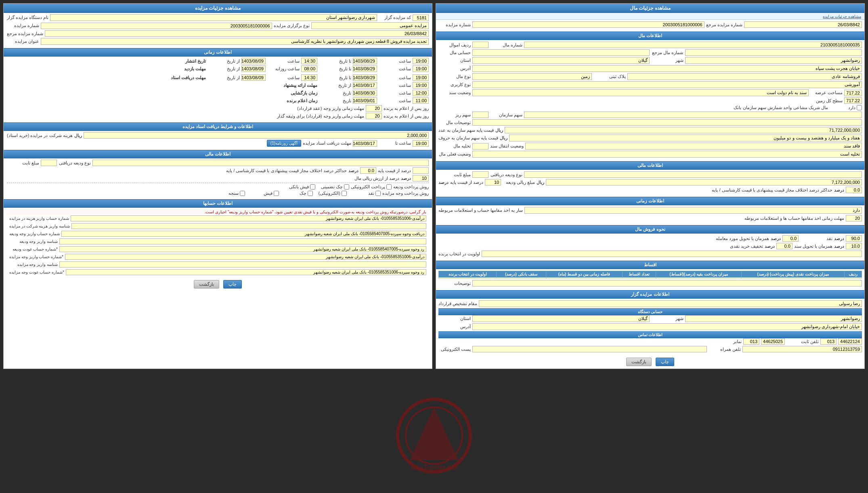 This screenshot has width=868, height=493. What do you see at coordinates (584, 274) in the screenshot?
I see `col-fasele: فاصله زمانی بین دو قسط (ماه)` at bounding box center [584, 274].